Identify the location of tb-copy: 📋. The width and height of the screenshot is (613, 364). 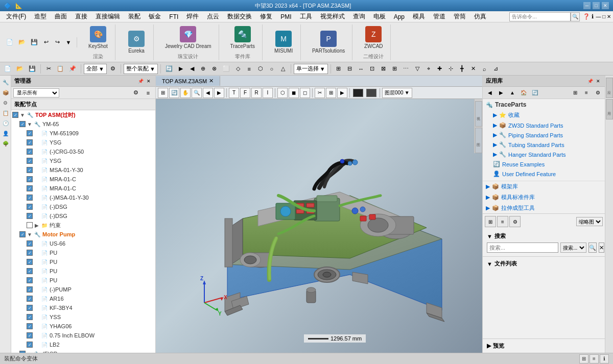
(60, 69).